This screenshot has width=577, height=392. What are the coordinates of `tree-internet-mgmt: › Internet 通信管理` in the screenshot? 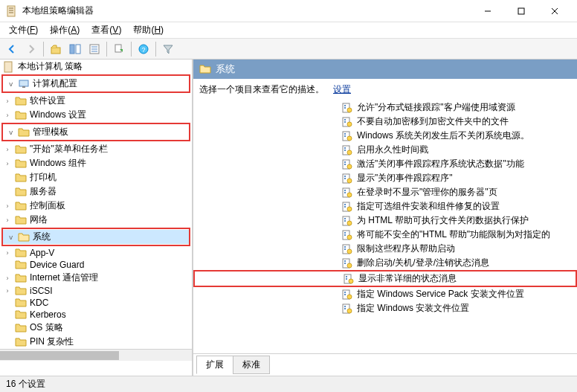 It's located at (96, 278).